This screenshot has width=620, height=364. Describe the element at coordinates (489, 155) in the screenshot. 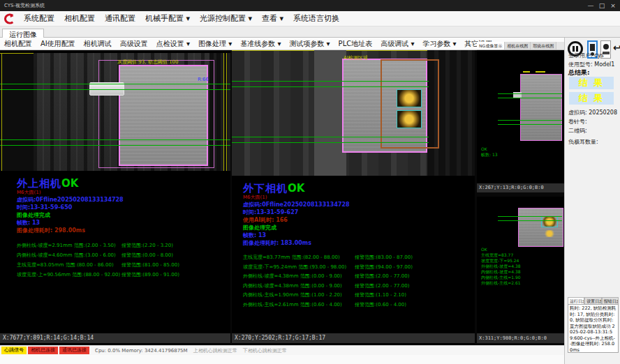

I see `mini-info-line: 帧数: 13` at that location.